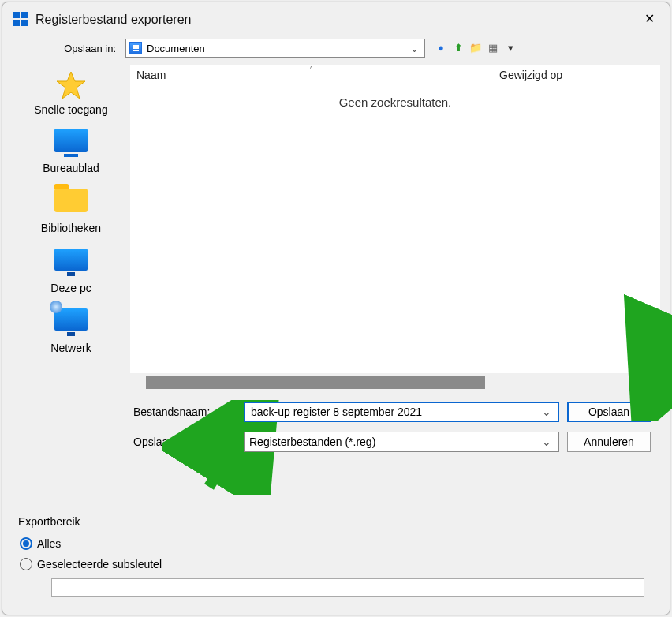 Image resolution: width=672 pixels, height=617 pixels. What do you see at coordinates (649, 20) in the screenshot?
I see `close-button: ✕` at bounding box center [649, 20].